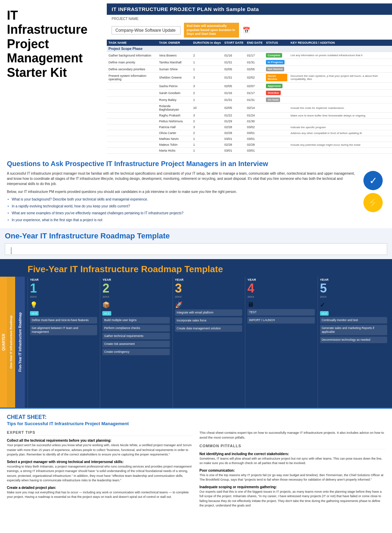 Image resolution: width=392 pixels, height=533 pixels. Describe the element at coordinates (196, 469) in the screenshot. I see `cheat-sheet-columns: EXPERT TIPS Collect all the technical re…` at that location.